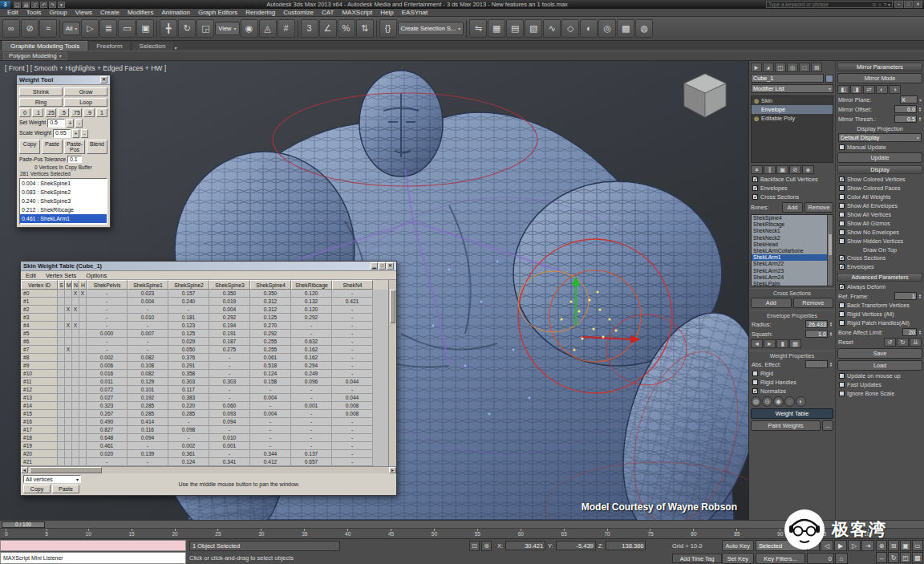 The height and width of the screenshot is (564, 924). I want to click on paste-button: Paste, so click(52, 147).